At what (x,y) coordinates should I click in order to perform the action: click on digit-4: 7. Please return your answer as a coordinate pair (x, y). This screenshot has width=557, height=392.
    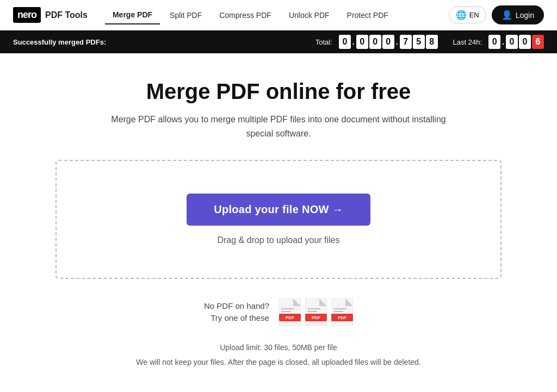
    Looking at the image, I should click on (406, 42).